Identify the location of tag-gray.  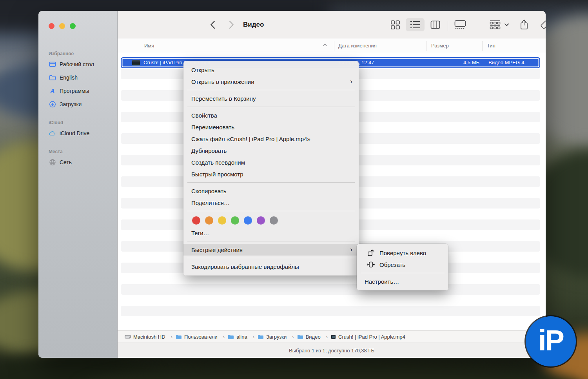
(274, 220).